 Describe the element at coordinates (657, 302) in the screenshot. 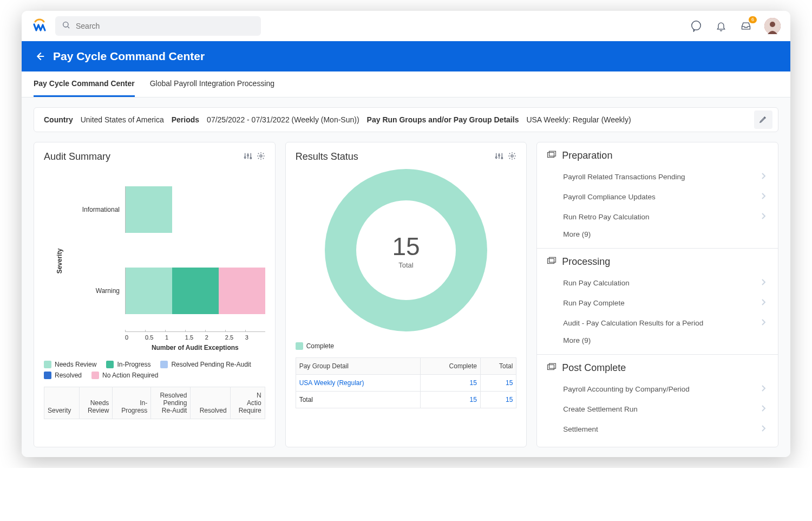

I see `task-section: ProcessingRun Pay CalculationRun Pay Com…` at that location.